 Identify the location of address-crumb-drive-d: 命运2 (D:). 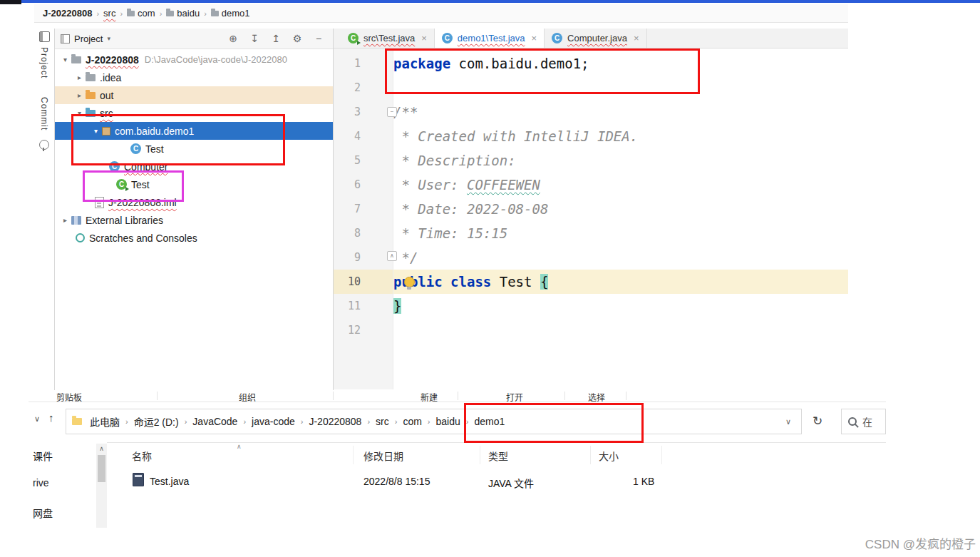
(157, 421).